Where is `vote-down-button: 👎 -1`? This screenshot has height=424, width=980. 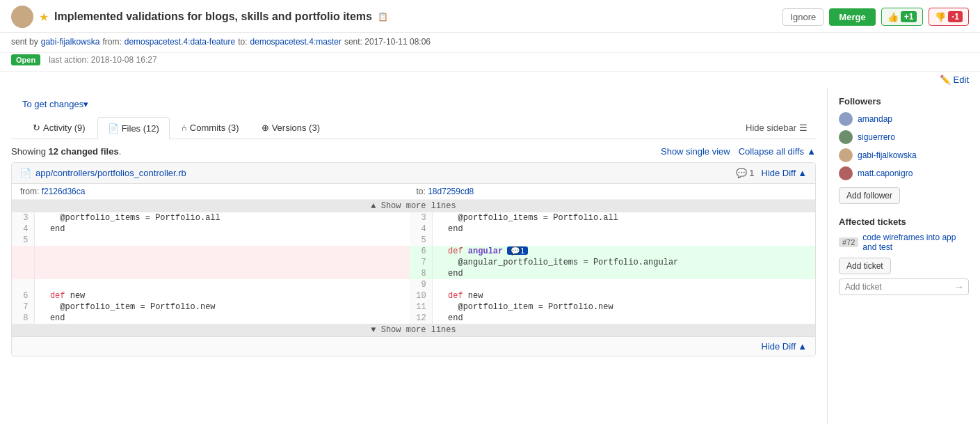
vote-down-button: 👎 -1 is located at coordinates (949, 17).